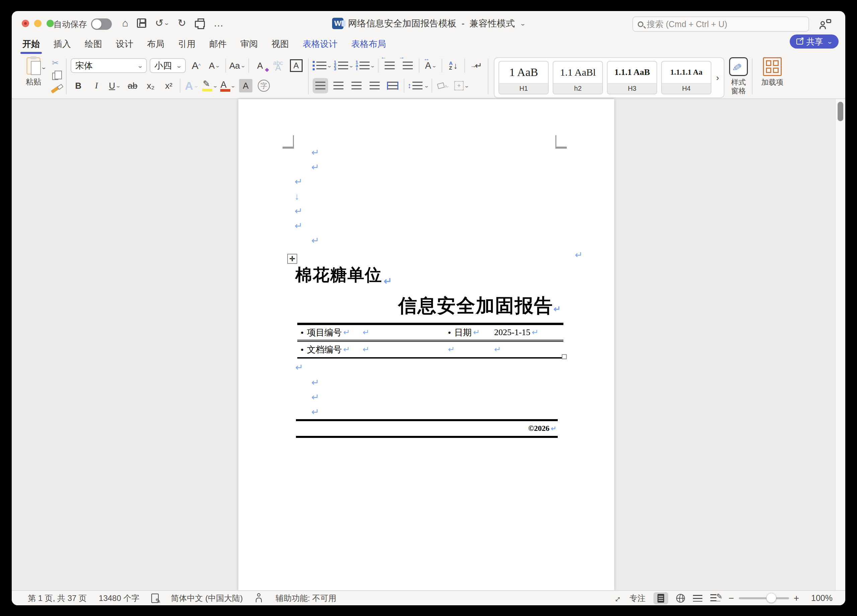 The height and width of the screenshot is (616, 857). What do you see at coordinates (278, 66) in the screenshot?
I see `phonetic-guide-button: abcA` at bounding box center [278, 66].